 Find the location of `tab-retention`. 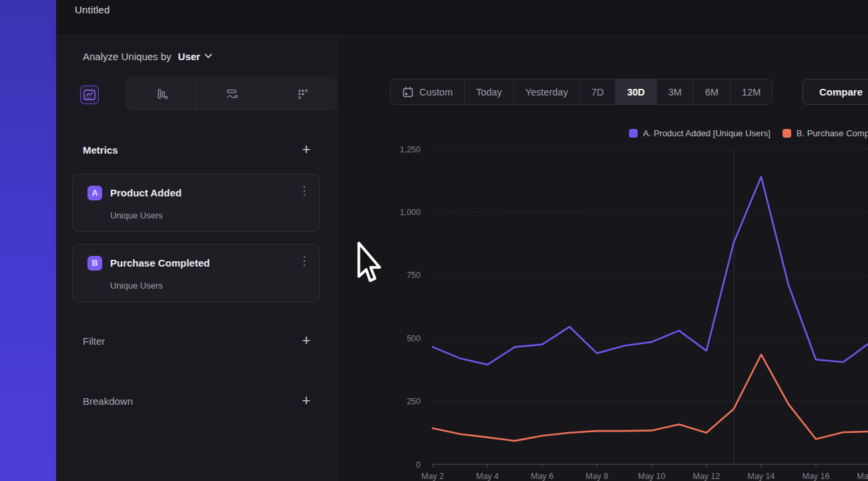

tab-retention is located at coordinates (302, 94).